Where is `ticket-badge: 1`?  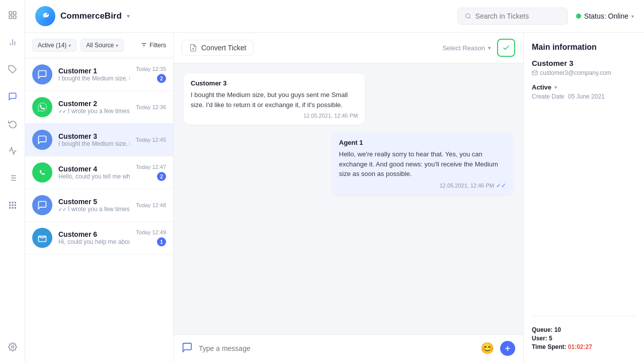
ticket-badge: 1 is located at coordinates (162, 242).